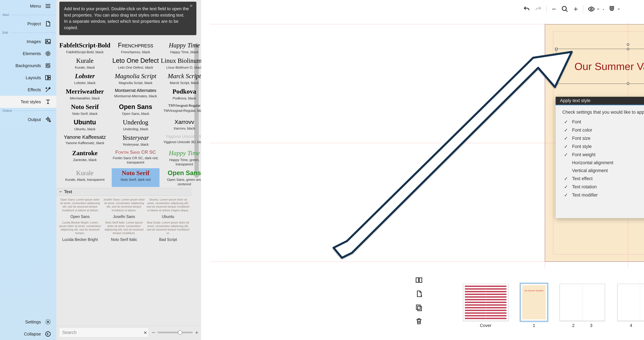 Image resolution: width=644 pixels, height=340 pixels. I want to click on clear-search-icon: ×, so click(145, 333).